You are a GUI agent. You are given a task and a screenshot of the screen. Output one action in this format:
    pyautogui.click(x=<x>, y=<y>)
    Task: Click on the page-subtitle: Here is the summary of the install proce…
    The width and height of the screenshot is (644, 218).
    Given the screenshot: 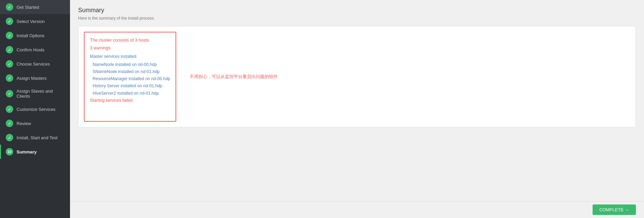 What is the action you would take?
    pyautogui.click(x=357, y=18)
    